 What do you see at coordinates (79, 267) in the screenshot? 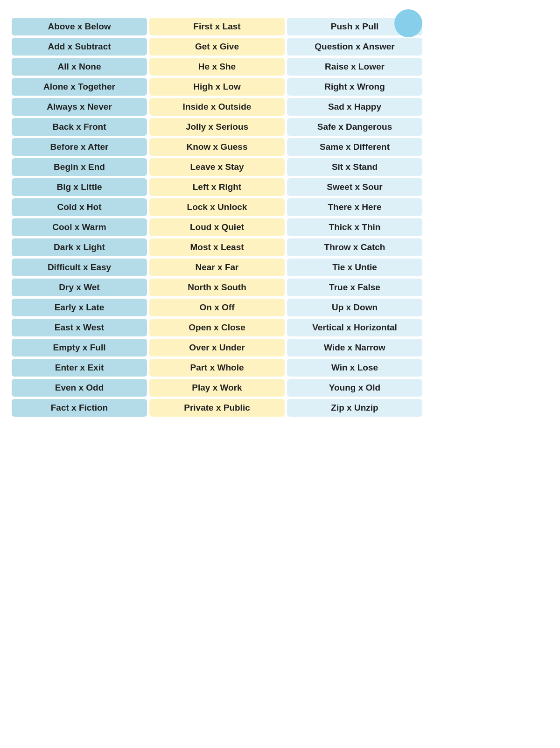
I see `antonym-pair: Difficult x Easy` at bounding box center [79, 267].